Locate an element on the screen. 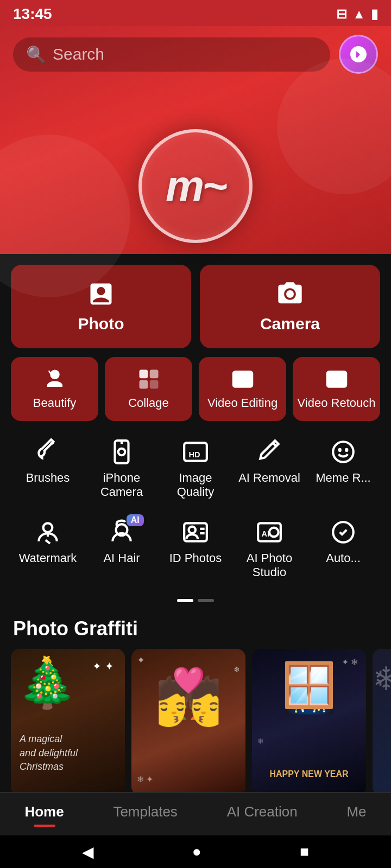 The width and height of the screenshot is (391, 868). iphone-camera-label: iPhone Camera is located at coordinates (122, 485).